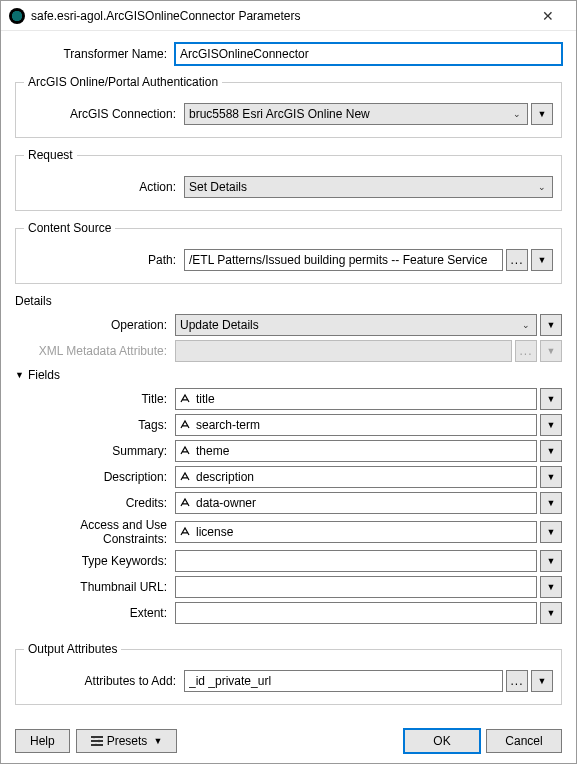 The height and width of the screenshot is (764, 577). Describe the element at coordinates (288, 674) in the screenshot. I see `output-group: Output Attributes Attributes to Add: ...…` at that location.